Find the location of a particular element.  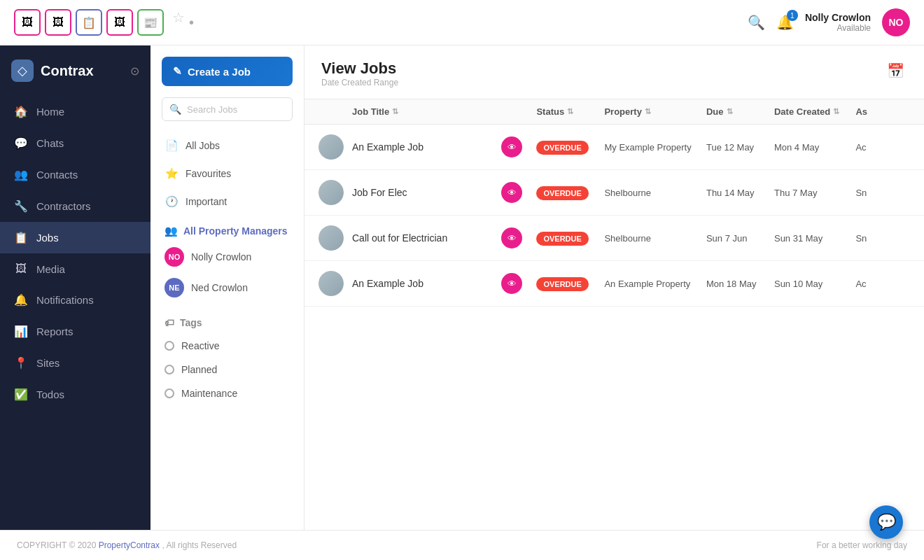

tag-reactive: Reactive is located at coordinates (227, 346).